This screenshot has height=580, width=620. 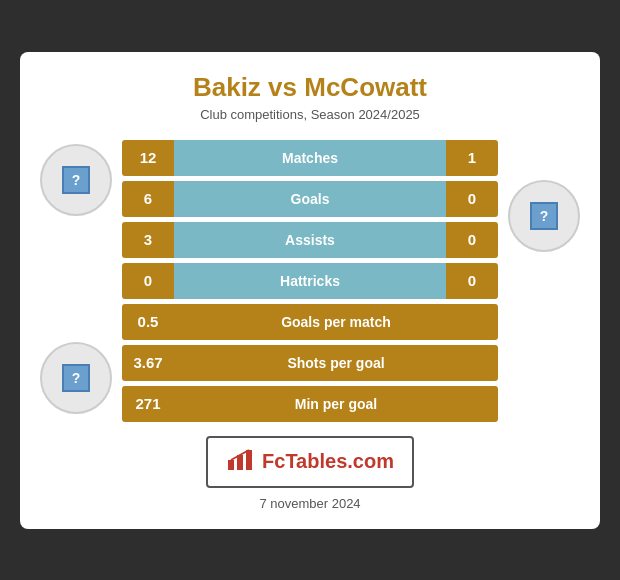 What do you see at coordinates (310, 363) in the screenshot?
I see `stat-row-shots-per-goal: 3.67 Shots per goal` at bounding box center [310, 363].